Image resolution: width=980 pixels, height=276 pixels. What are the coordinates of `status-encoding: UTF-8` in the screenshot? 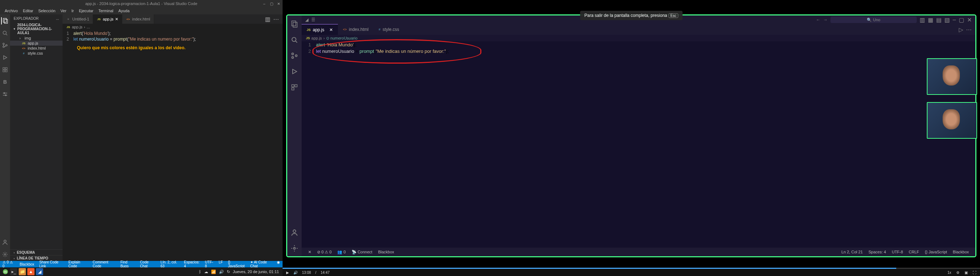 It's located at (209, 264).